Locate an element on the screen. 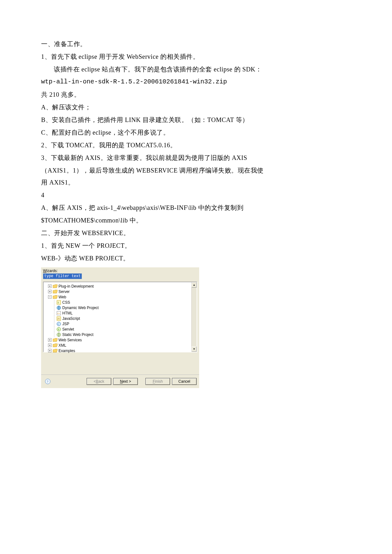  tree-node-css: S CSS is located at coordinates (118, 302).